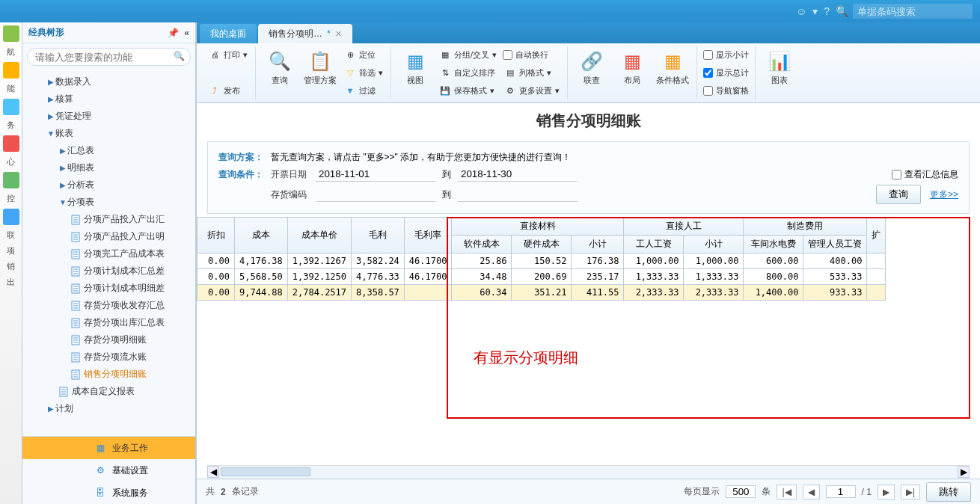 The image size is (980, 504). Describe the element at coordinates (588, 33) in the screenshot. I see `tabs: 我的桌面销售分项明…*✕` at that location.